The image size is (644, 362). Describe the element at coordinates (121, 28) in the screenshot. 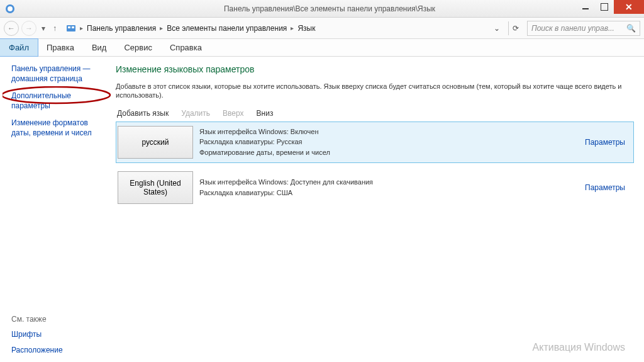

I see `breadcrumb-item-1: Панель управления` at that location.